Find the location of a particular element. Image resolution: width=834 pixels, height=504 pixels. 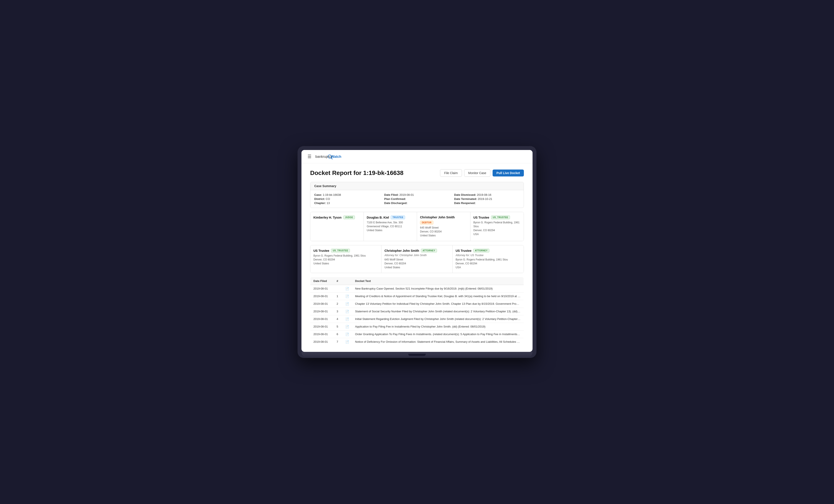

case-chapter: Chapter: 13 is located at coordinates (347, 203).